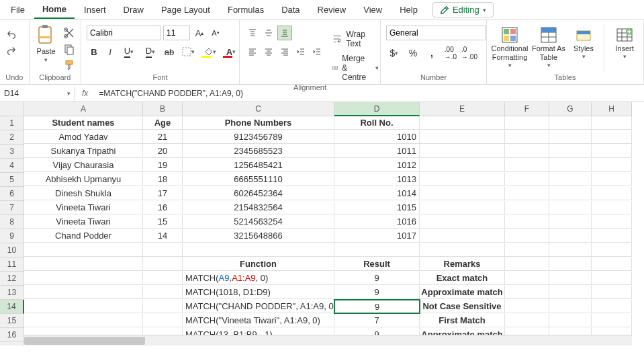 This screenshot has height=363, width=644. What do you see at coordinates (462, 307) in the screenshot?
I see `cell-E14: Not Case Sensitive` at bounding box center [462, 307].